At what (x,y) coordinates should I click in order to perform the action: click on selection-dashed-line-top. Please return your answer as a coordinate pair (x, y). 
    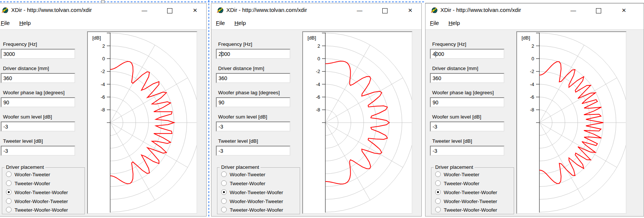
    Looking at the image, I should click on (212, 2).